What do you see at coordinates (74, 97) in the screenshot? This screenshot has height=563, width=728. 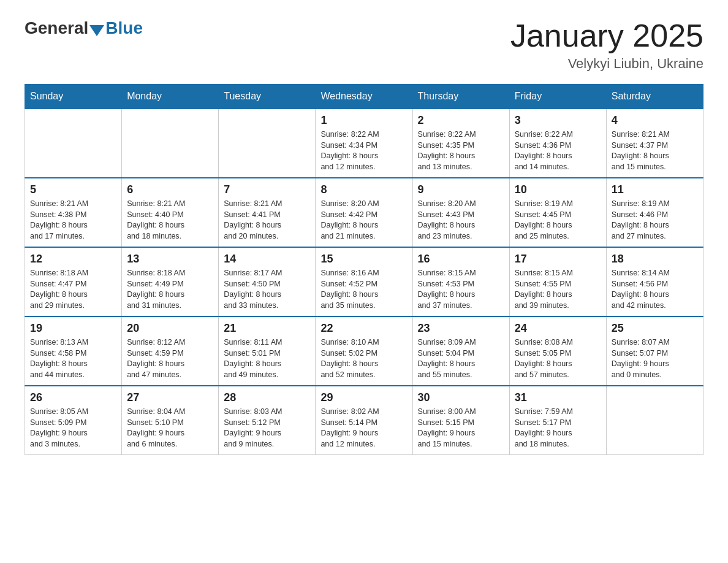 I see `col-sunday: Sunday` at bounding box center [74, 97].